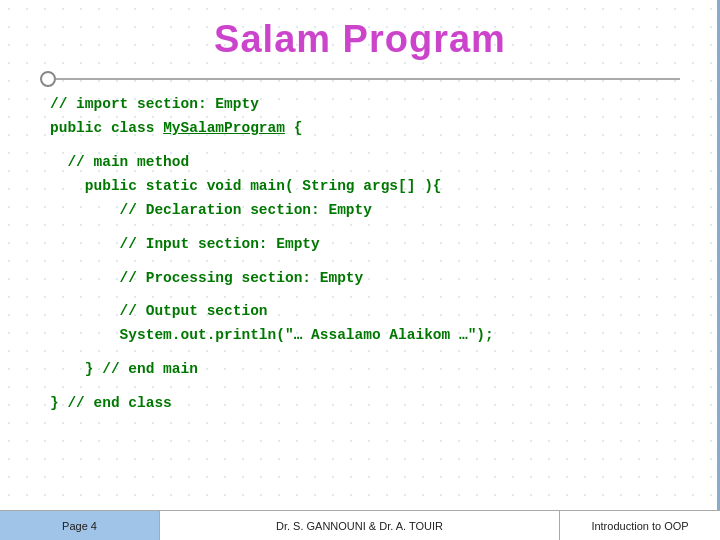  Describe the element at coordinates (360, 404) in the screenshot. I see `code-line-11: } // end class` at that location.